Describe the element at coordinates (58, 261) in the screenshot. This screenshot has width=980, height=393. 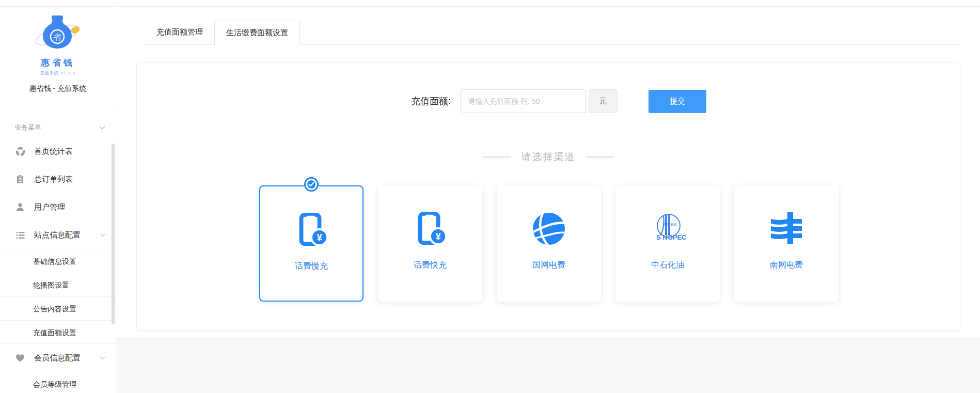
I see `sidebar-subitem-basic-info: 基础信息设置` at that location.